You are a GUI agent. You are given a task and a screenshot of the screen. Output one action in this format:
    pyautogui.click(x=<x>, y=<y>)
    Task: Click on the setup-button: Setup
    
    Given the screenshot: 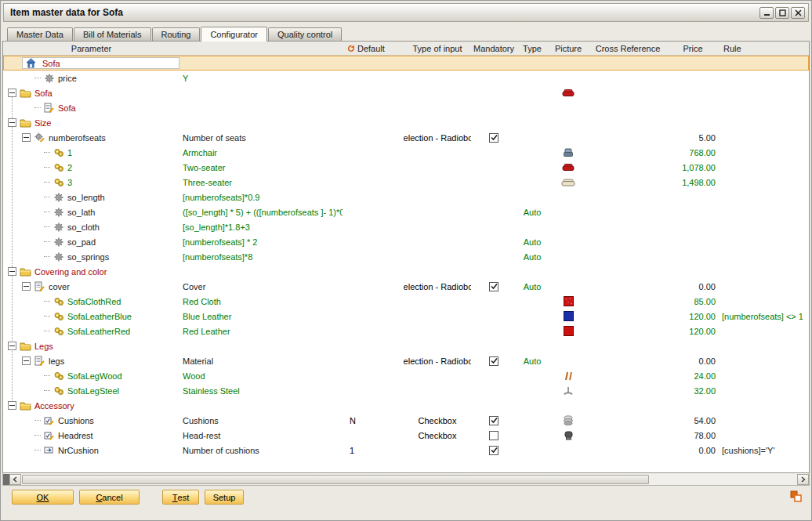 What is the action you would take?
    pyautogui.click(x=224, y=497)
    